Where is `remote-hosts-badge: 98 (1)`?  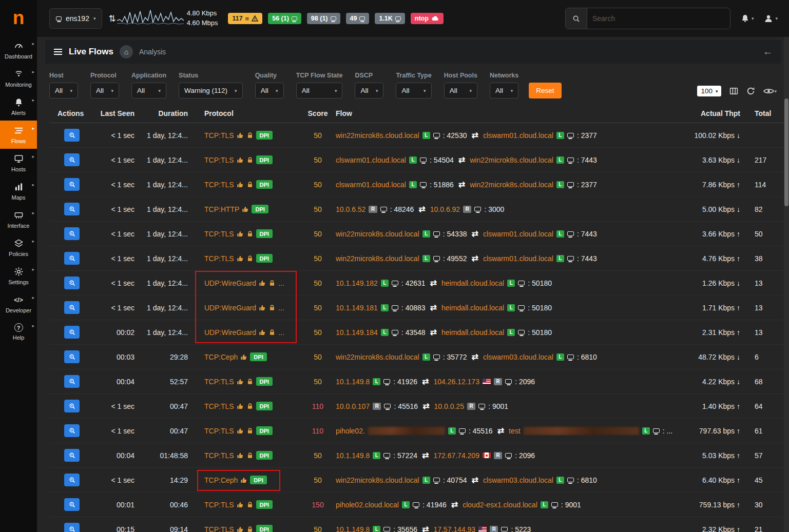 remote-hosts-badge: 98 (1) is located at coordinates (323, 18).